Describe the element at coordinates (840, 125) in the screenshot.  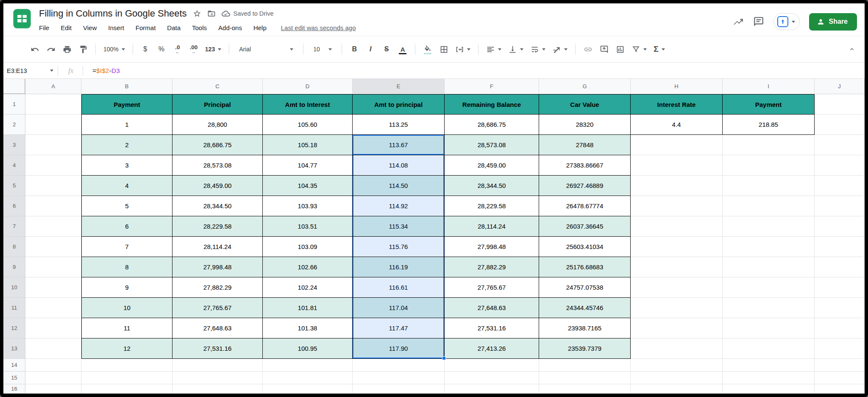
I see `cell-J2` at that location.